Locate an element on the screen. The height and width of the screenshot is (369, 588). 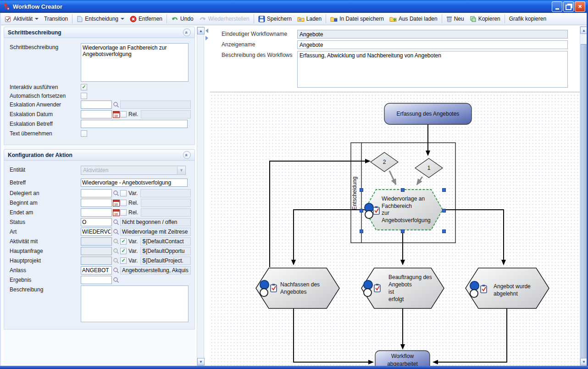
eskalation-betreff-input is located at coordinates (134, 124).